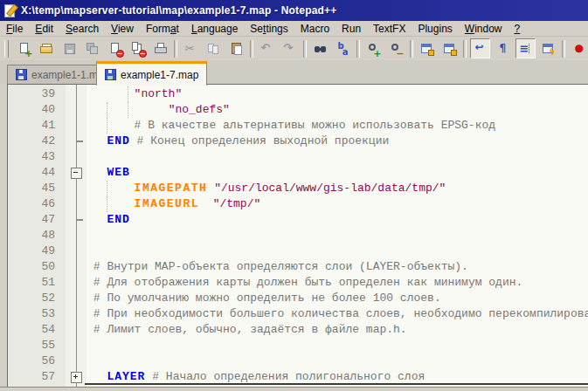 The width and height of the screenshot is (588, 391). What do you see at coordinates (47, 49) in the screenshot?
I see `open-file-icon` at bounding box center [47, 49].